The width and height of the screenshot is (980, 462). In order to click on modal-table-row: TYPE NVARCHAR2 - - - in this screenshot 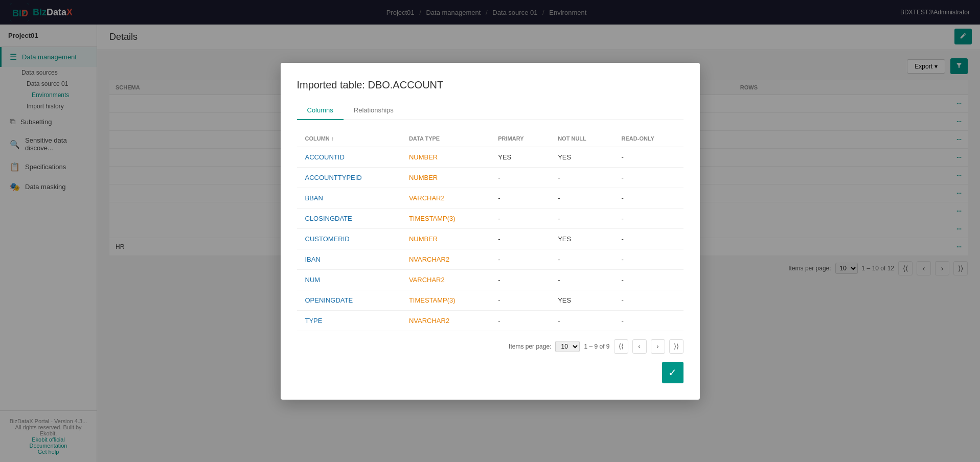, I will do `click(490, 320)`.